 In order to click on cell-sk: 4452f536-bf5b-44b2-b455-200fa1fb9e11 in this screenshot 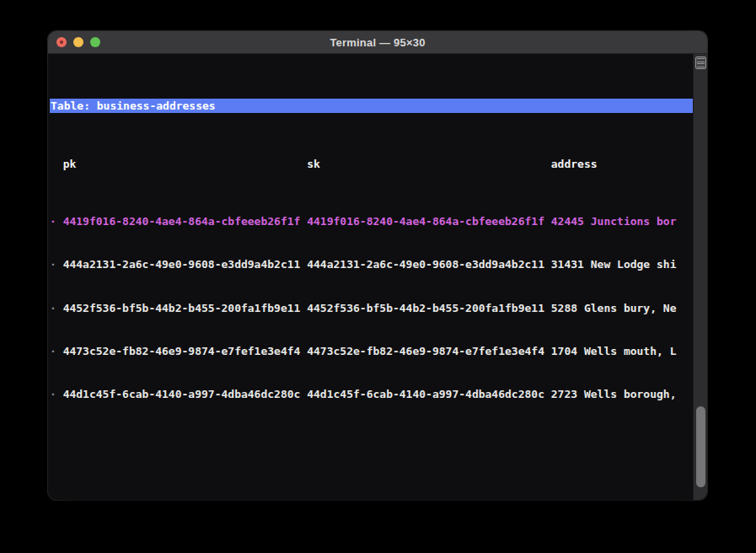, I will do `click(429, 309)`.